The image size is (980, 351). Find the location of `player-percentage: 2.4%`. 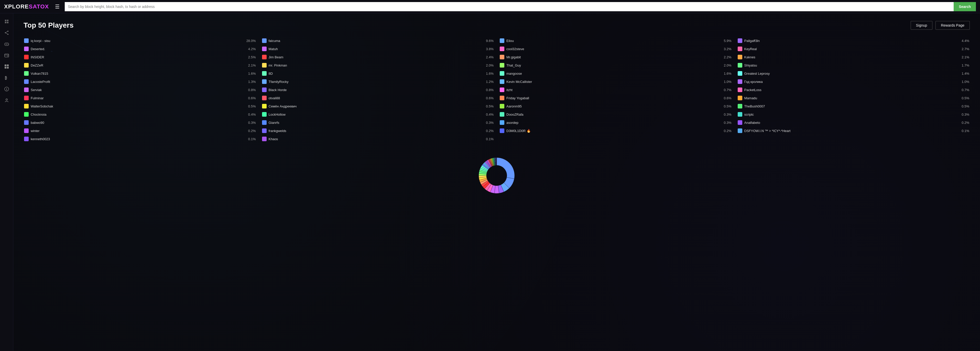

player-percentage: 2.4% is located at coordinates (490, 57).